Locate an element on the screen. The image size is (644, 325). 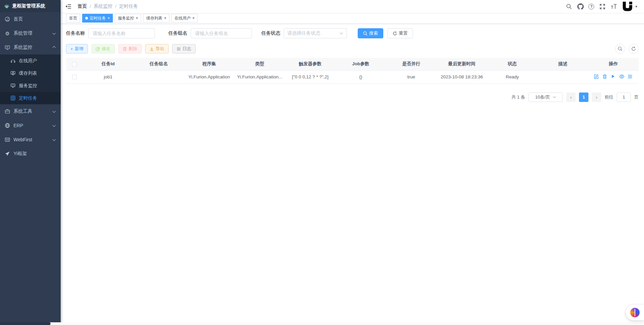
table-toolbar: + 新增 修改 删除 导出 日志 is located at coordinates (352, 49).